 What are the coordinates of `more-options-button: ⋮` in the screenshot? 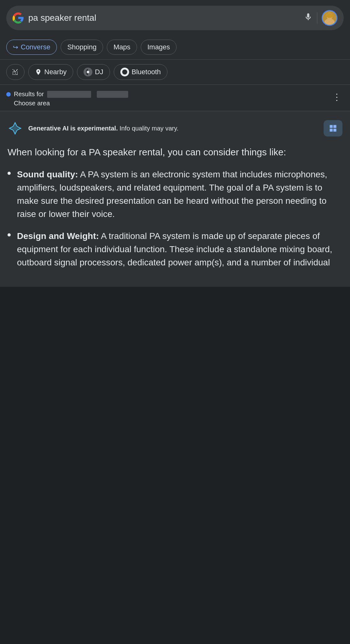 It's located at (337, 97).